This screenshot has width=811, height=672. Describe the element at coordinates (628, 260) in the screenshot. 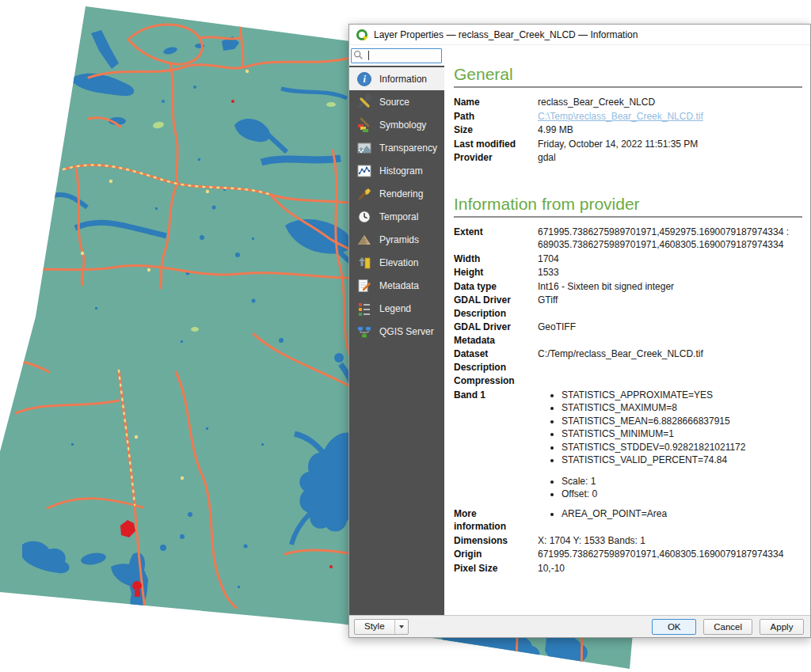

I see `info-row-width: Width 1704` at that location.